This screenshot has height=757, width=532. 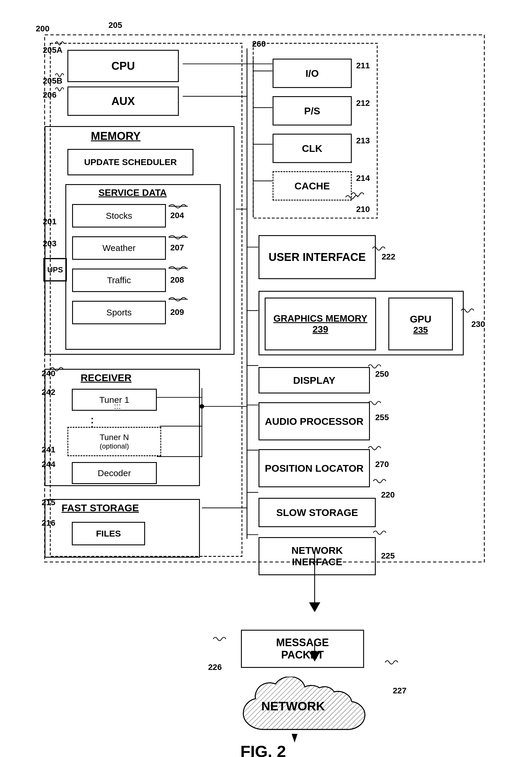 What do you see at coordinates (259, 44) in the screenshot?
I see `label-260: 260` at bounding box center [259, 44].